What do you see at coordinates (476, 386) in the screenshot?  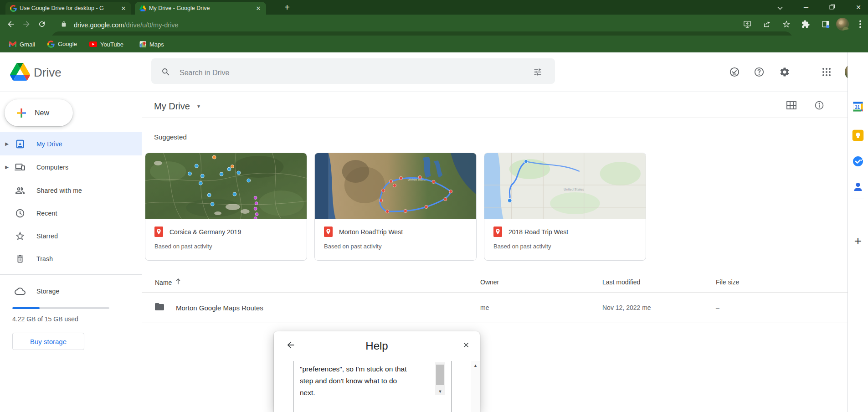 I see `dialog-scrollbar: ▲` at bounding box center [476, 386].